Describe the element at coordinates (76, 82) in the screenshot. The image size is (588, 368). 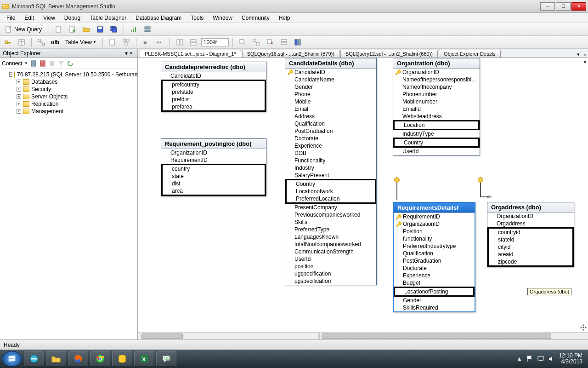
I see `tree-node: +Databases` at that location.